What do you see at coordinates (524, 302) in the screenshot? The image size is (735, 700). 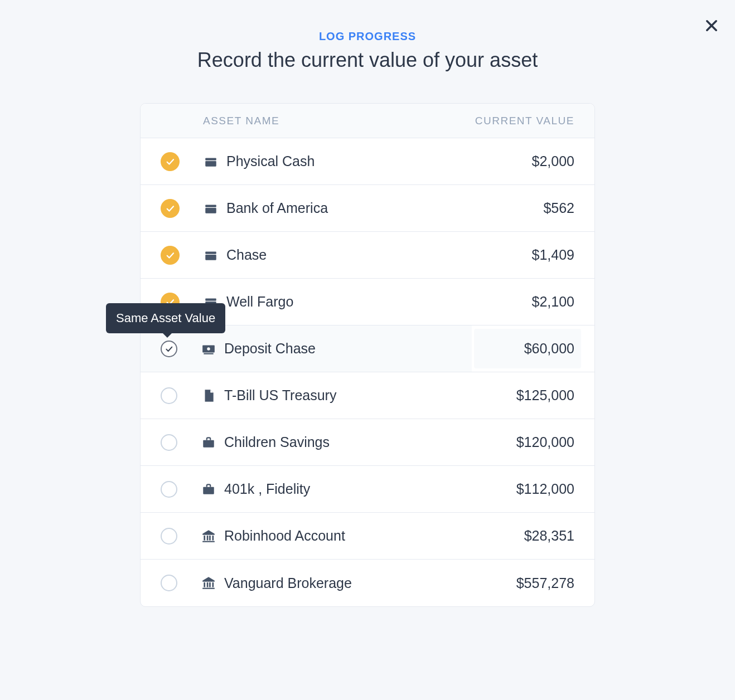 I see `asset-value: $2,100` at bounding box center [524, 302].